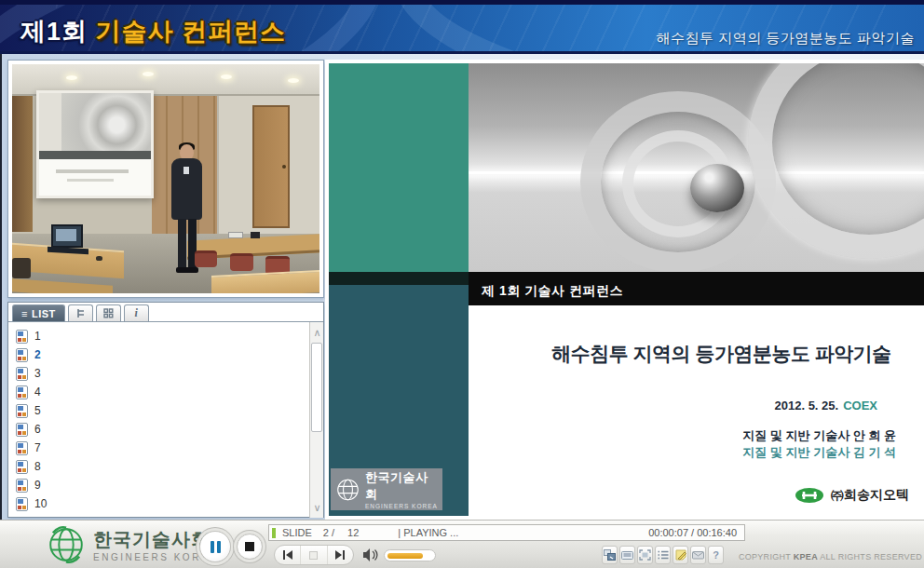  What do you see at coordinates (697, 444) in the screenshot?
I see `slide-authors: 지질 및 지반 기술사 안 희 윤 지질 및 지반 기술사 김 기 석` at bounding box center [697, 444].